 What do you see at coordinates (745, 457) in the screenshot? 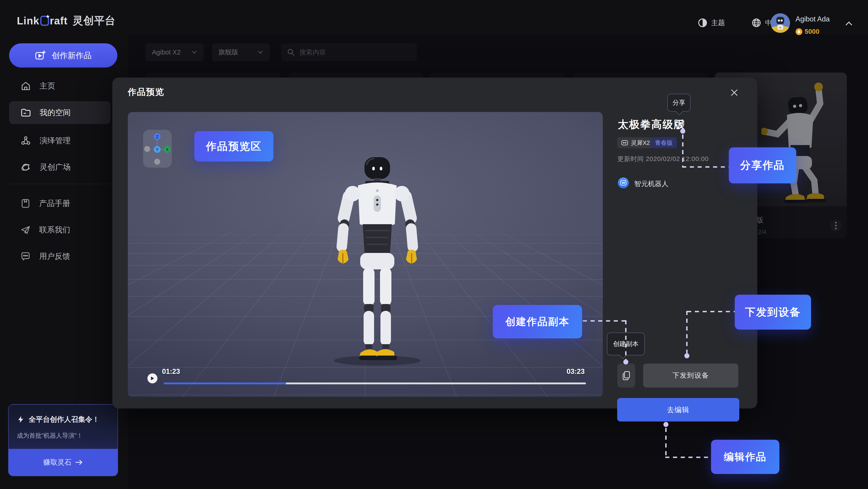
I see `callout-edit-work: 编辑作品` at bounding box center [745, 457].